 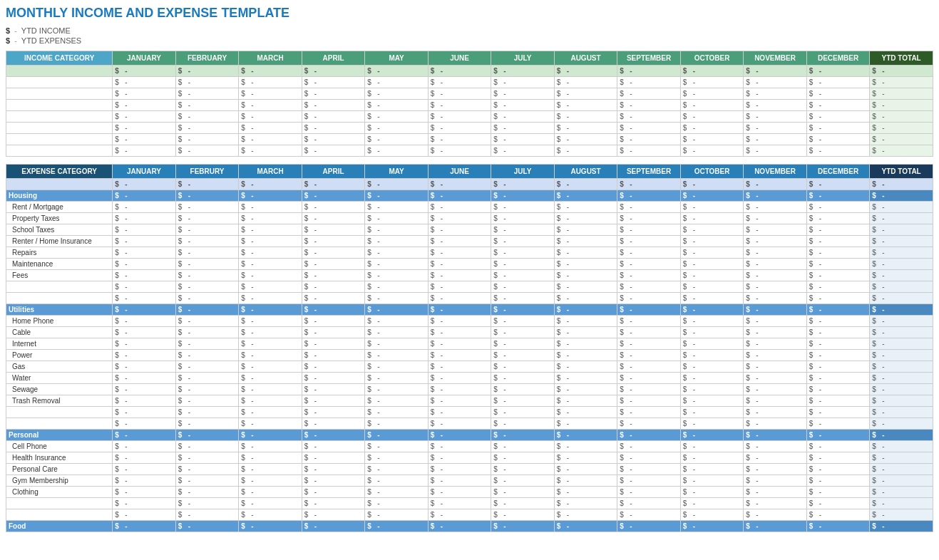 What do you see at coordinates (470, 172) in the screenshot?
I see `expense-header-row: EXPENSE CATEGORY JANUARY FEBRURY MARCH A…` at bounding box center [470, 172].